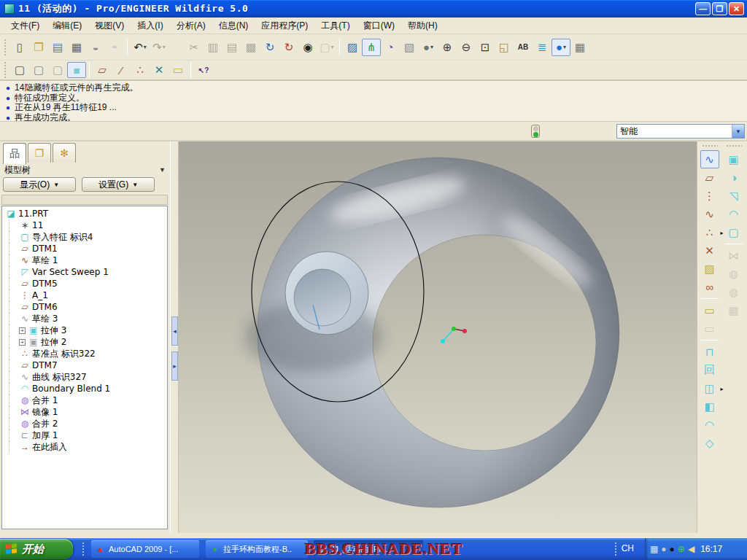 This screenshot has height=560, width=747. Describe the element at coordinates (118, 184) in the screenshot. I see `settings-button: 设置(G)▼` at that location.